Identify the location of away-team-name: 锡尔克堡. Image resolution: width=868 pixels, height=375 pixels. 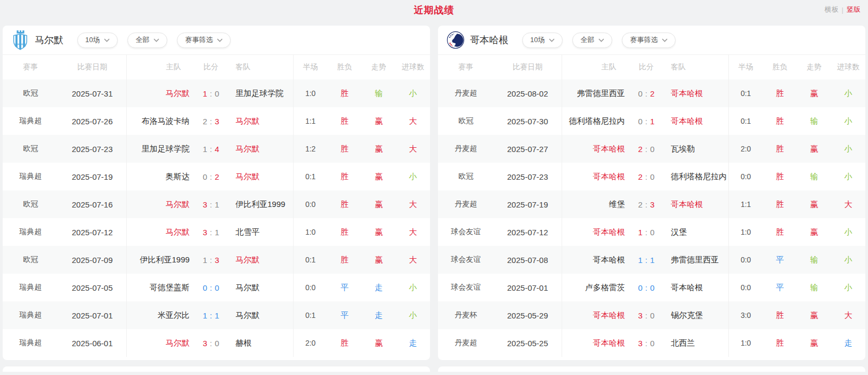
(687, 315).